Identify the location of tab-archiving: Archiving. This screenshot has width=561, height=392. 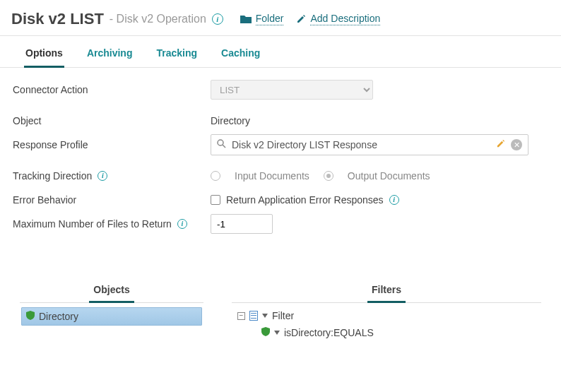
(110, 55).